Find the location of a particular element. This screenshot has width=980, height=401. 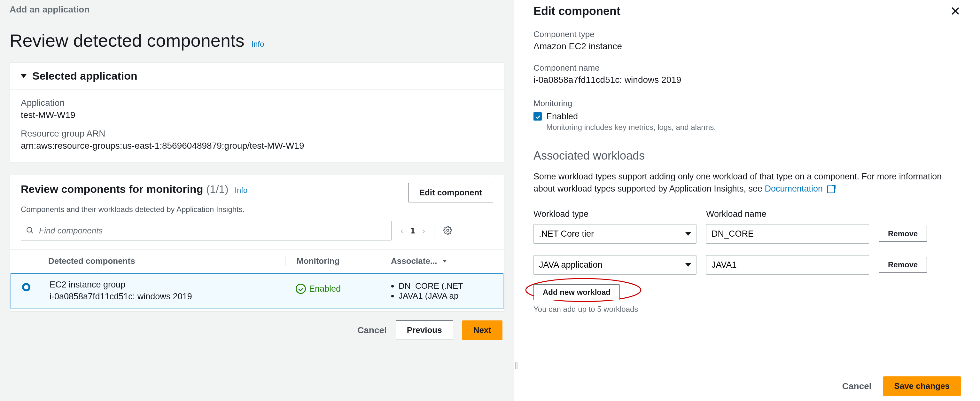

component-name-value: i-0a0858a7fd11cd51c: windows 2019 is located at coordinates (747, 80).